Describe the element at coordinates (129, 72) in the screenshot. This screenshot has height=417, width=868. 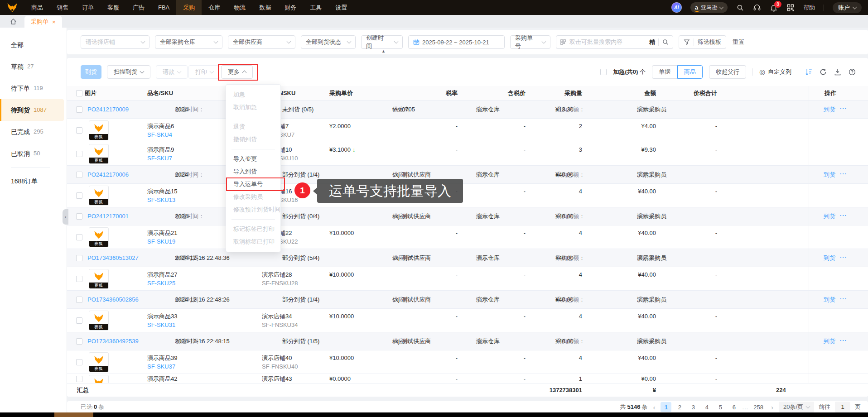
I see `scan-arrive-button: 扫描到货` at that location.